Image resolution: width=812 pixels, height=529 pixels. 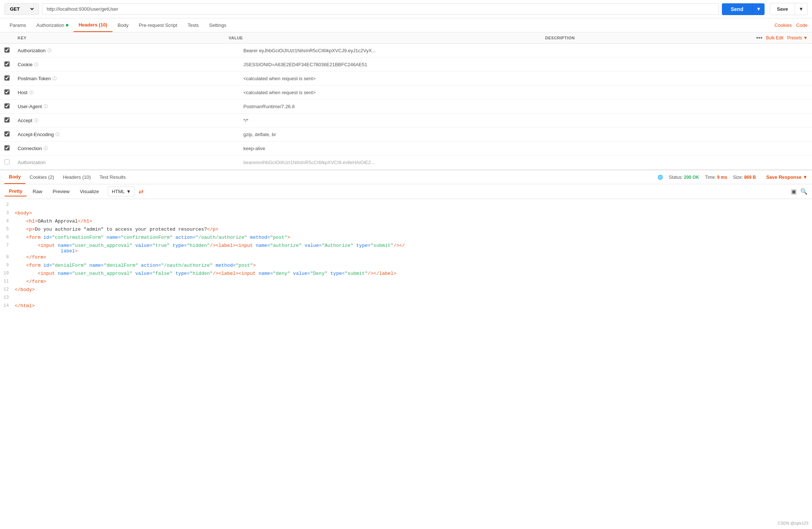 I want to click on line-number: 7, so click(x=7, y=245).